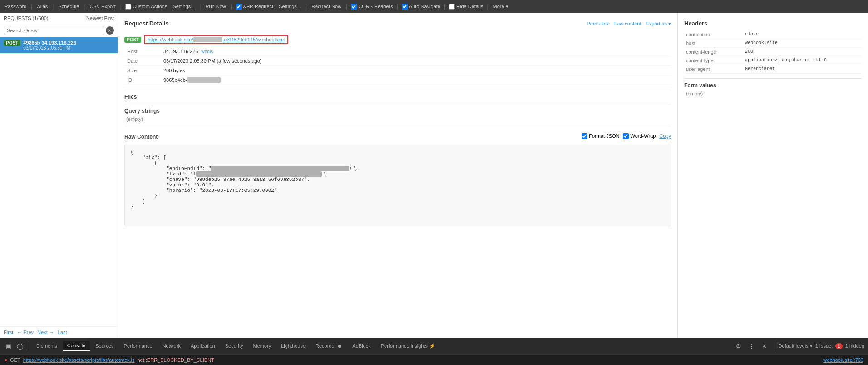 The width and height of the screenshot is (868, 365). Describe the element at coordinates (405, 6) in the screenshot. I see `auto-navigate-input` at that location.